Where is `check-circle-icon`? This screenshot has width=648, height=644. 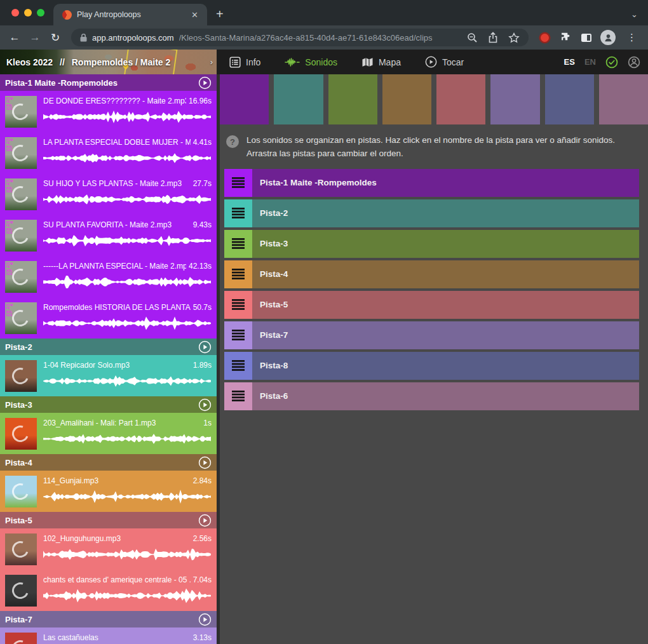 check-circle-icon is located at coordinates (612, 62).